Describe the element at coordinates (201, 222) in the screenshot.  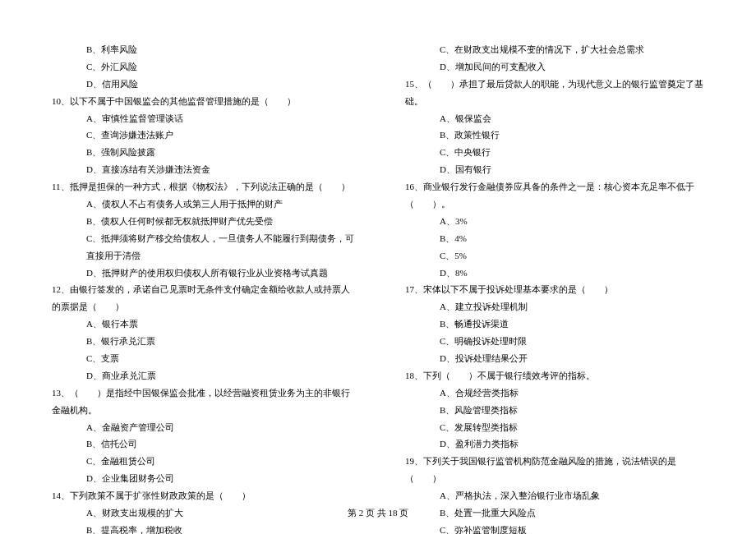
I see `option-text: B、债权人任何时候都无权就抵押财产优先受偿` at that location.